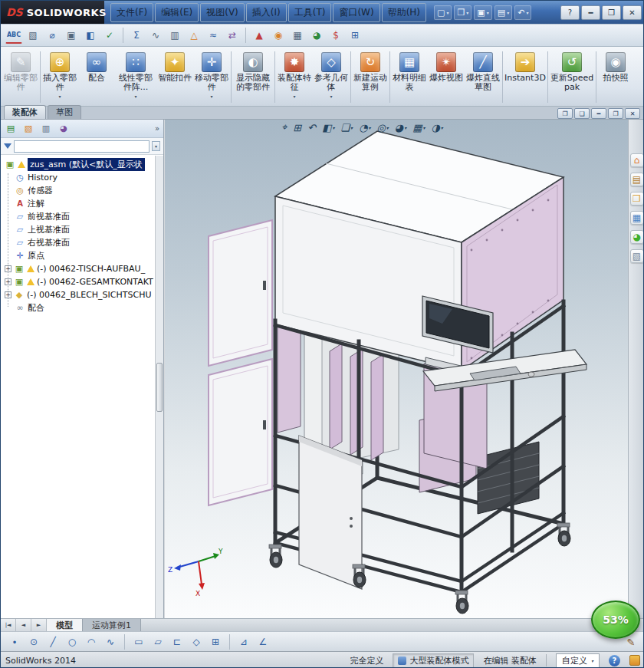  Describe the element at coordinates (570, 12) in the screenshot. I see `help-button: ?` at that location.